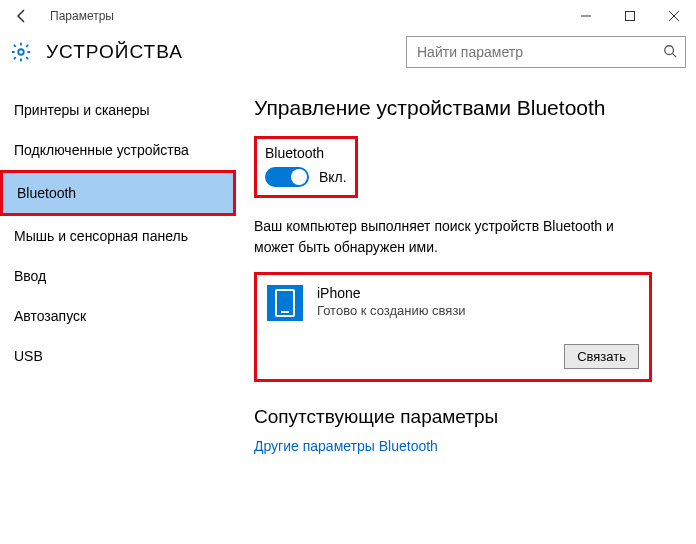  What do you see at coordinates (466, 446) in the screenshot?
I see `more-bluetooth-options-link: Другие параметры Bluetooth` at bounding box center [466, 446].